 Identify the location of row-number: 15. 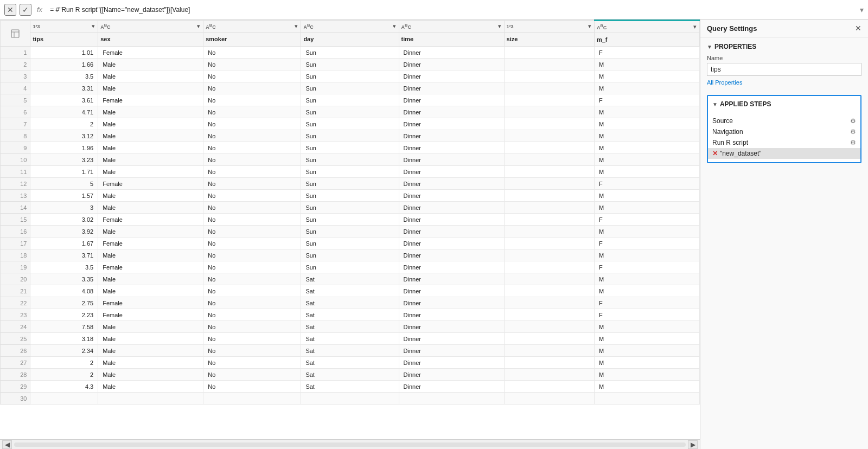
(15, 220).